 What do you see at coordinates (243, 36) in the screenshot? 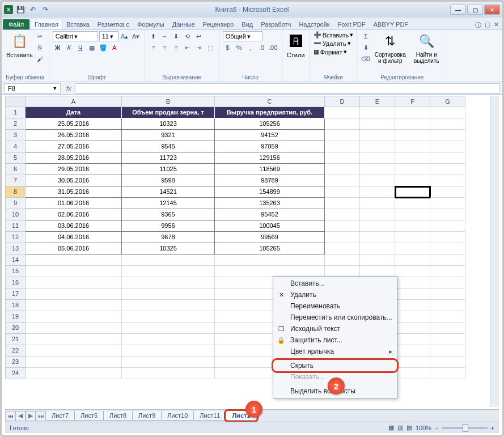
I see `number-format-select: Общий▾` at bounding box center [243, 36].